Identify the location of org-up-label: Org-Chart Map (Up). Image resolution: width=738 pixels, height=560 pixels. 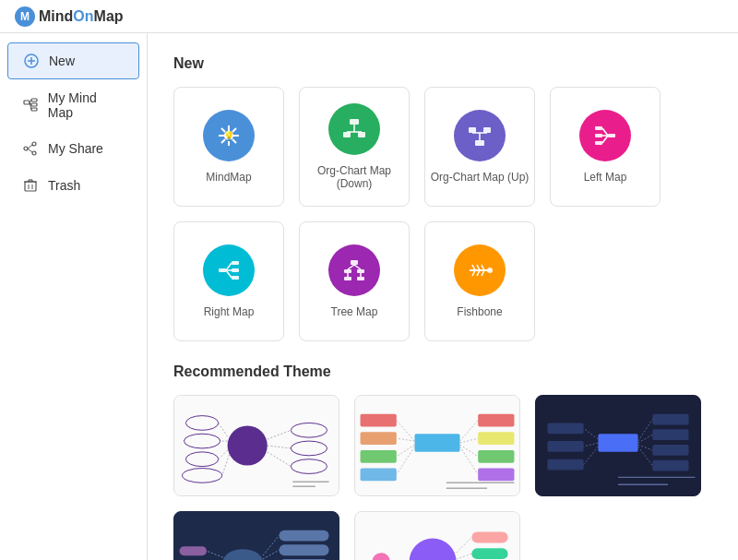
(480, 177).